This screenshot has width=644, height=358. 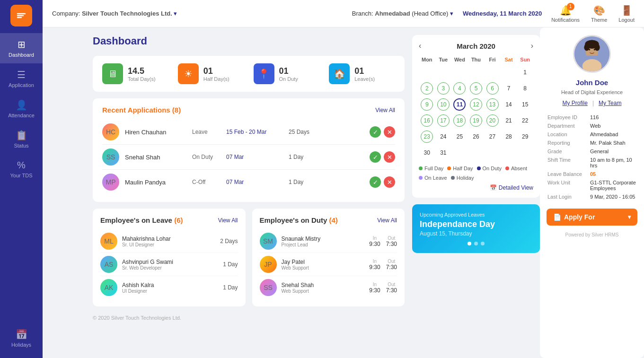 I want to click on calendar-prev-button: ‹, so click(x=420, y=46).